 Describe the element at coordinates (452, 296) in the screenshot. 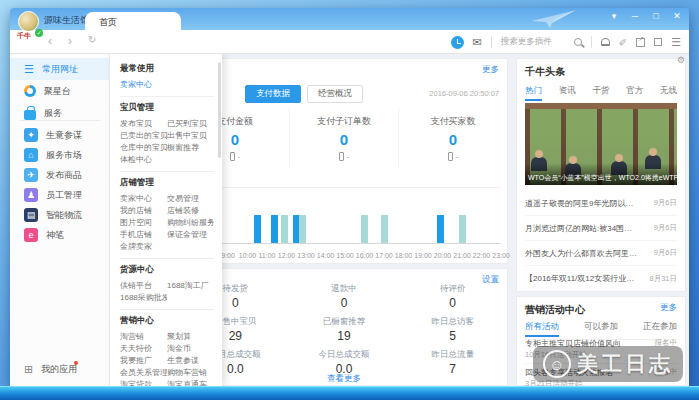

I see `stat-cell: 待评价0` at that location.